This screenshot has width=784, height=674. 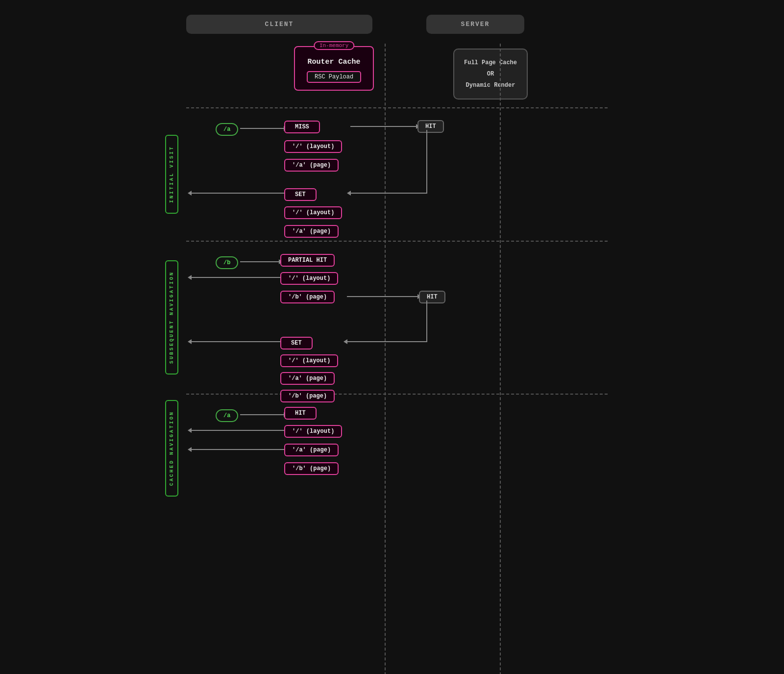 What do you see at coordinates (172, 448) in the screenshot?
I see `cached-nav-label: CACHED NAVIGATION` at bounding box center [172, 448].